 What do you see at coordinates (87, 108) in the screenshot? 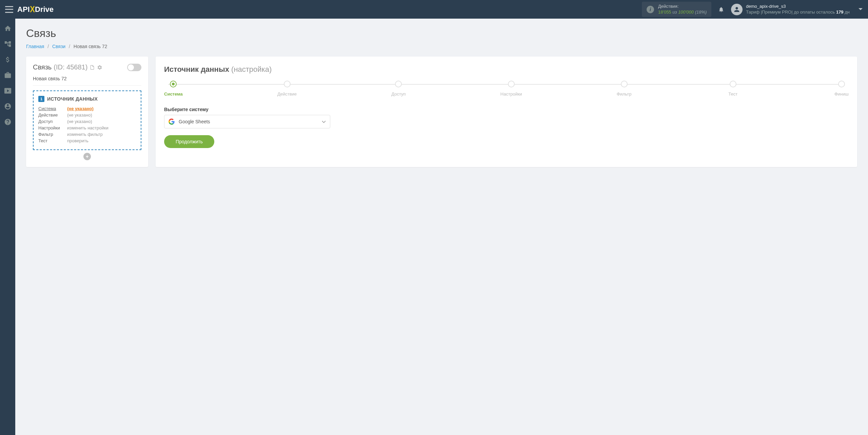
I see `source-row: Система(не указано)` at bounding box center [87, 108].